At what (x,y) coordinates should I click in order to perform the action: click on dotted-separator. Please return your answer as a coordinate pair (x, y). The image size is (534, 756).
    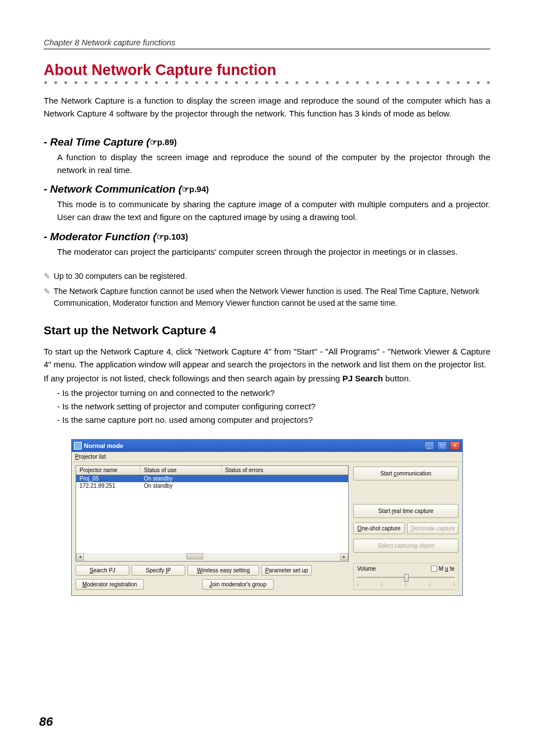
    Looking at the image, I should click on (267, 83).